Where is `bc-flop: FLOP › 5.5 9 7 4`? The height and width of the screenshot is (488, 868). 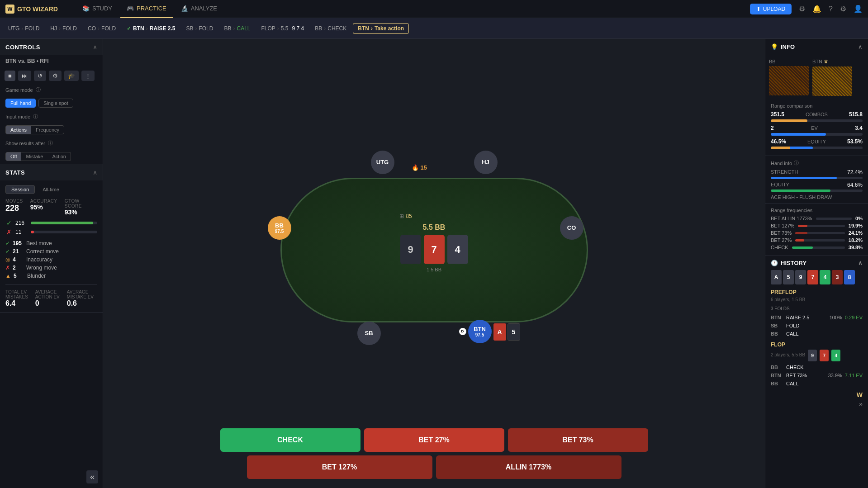 bc-flop: FLOP › 5.5 9 7 4 is located at coordinates (283, 28).